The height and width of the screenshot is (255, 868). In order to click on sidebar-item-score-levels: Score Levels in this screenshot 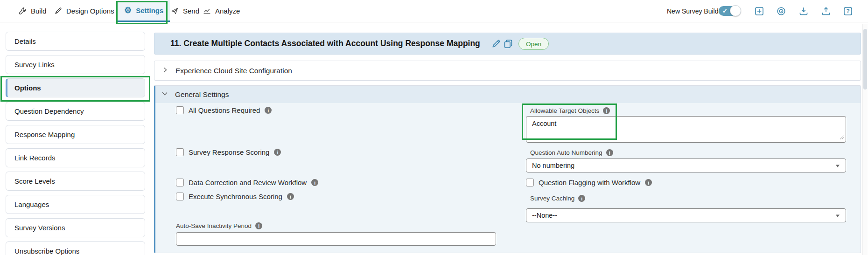, I will do `click(76, 181)`.